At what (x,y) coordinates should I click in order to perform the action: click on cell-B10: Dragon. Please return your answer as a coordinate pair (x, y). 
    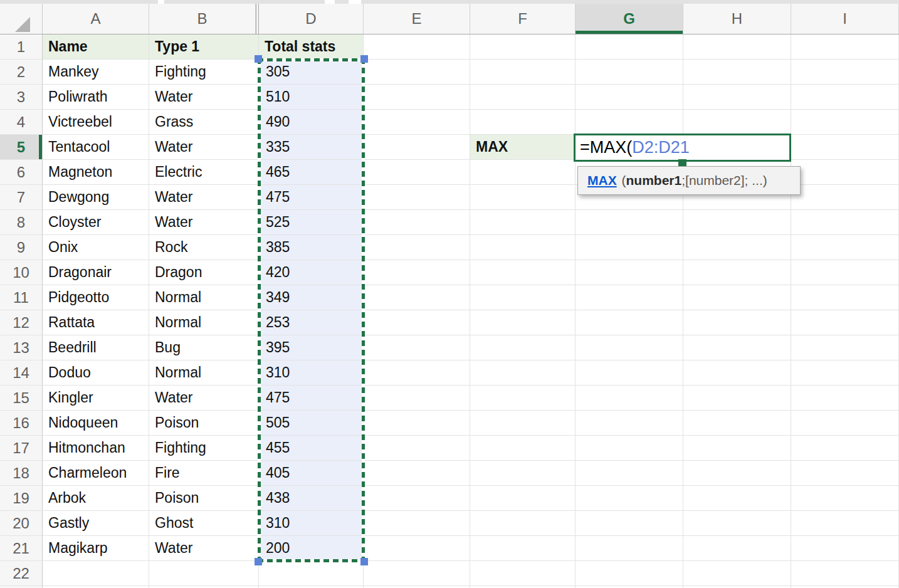
    Looking at the image, I should click on (204, 273).